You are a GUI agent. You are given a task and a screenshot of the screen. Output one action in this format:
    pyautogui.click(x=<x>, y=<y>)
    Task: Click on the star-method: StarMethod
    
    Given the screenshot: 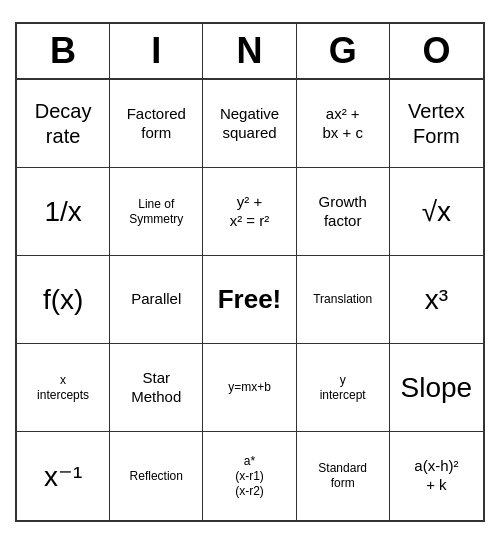 What is the action you would take?
    pyautogui.click(x=156, y=388)
    